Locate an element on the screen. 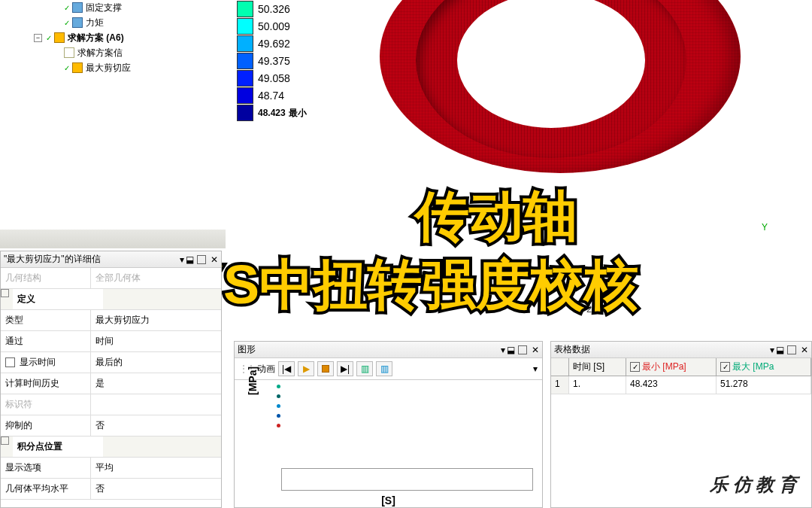 This screenshot has width=812, height=508. tree-item-solution: − ✓ 求解方案 (A6) is located at coordinates (111, 38).